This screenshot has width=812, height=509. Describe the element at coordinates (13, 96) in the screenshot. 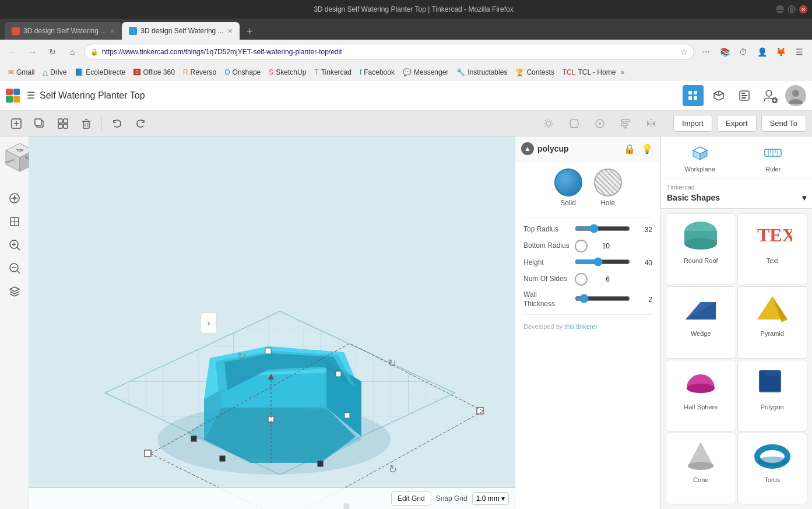

I see `tinkercad-logo` at that location.